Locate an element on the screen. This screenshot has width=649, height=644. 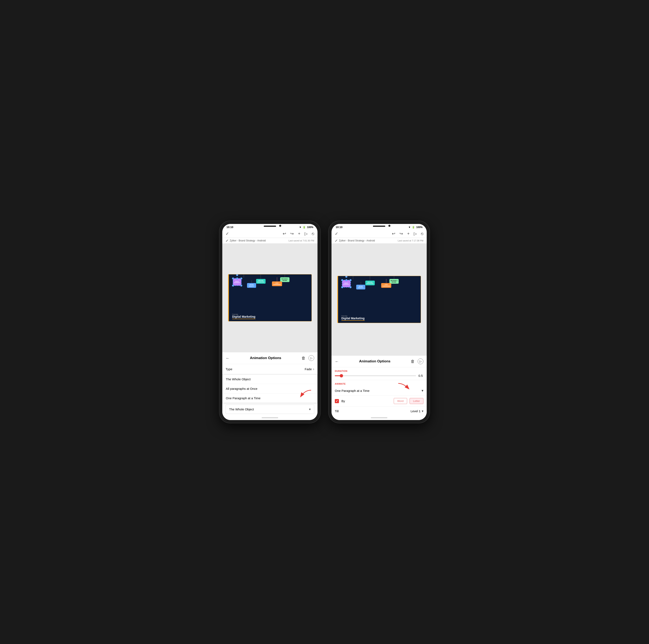
type-label-left: Type is located at coordinates (229, 369).